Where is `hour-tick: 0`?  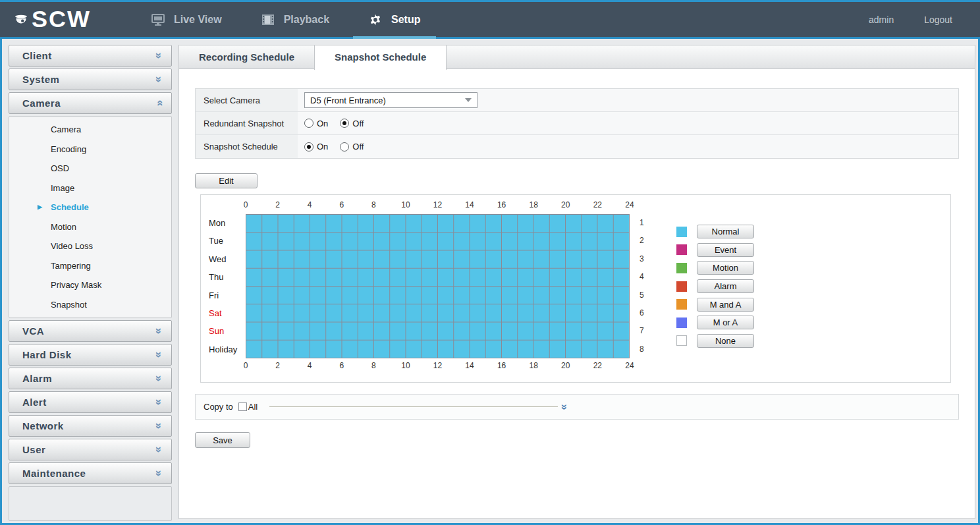 hour-tick: 0 is located at coordinates (246, 205).